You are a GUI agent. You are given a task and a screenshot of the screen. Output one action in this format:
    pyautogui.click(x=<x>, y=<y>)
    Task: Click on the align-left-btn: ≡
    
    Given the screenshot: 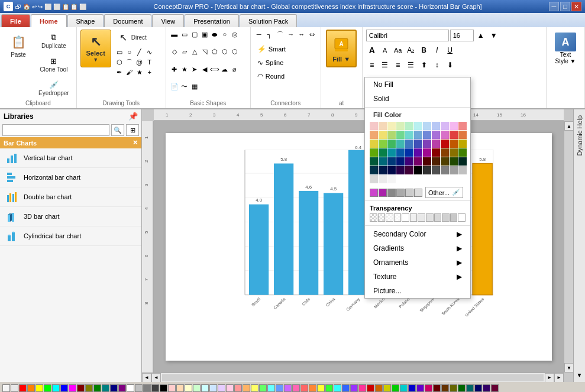 What is the action you would take?
    pyautogui.click(x=372, y=65)
    